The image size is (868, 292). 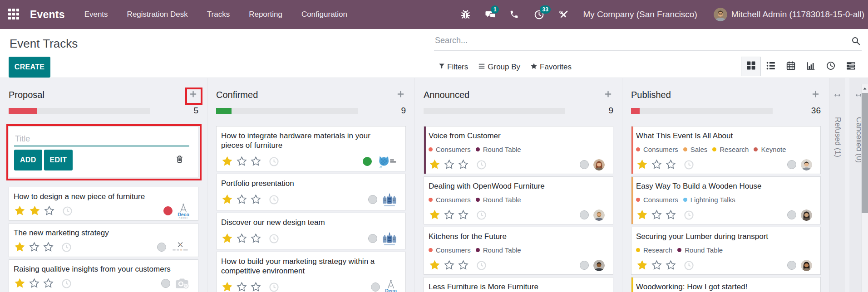 What do you see at coordinates (180, 247) in the screenshot?
I see `logo-mill` at bounding box center [180, 247].